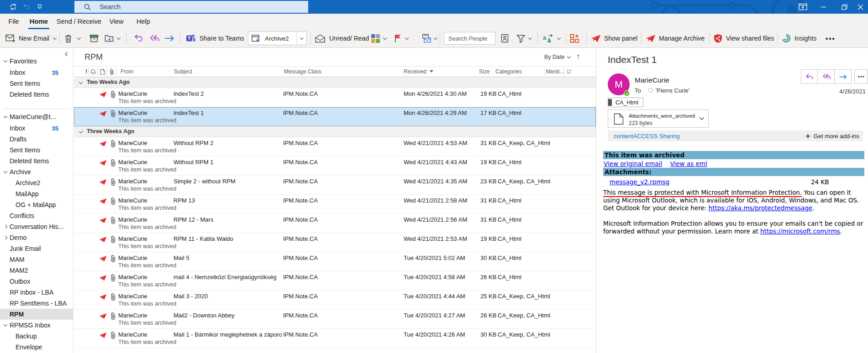 Image resolution: width=868 pixels, height=353 pixels. I want to click on message-row: MarieCurieRPM 13IPM.Note.CAWed 4/21/2021…, so click(335, 204).